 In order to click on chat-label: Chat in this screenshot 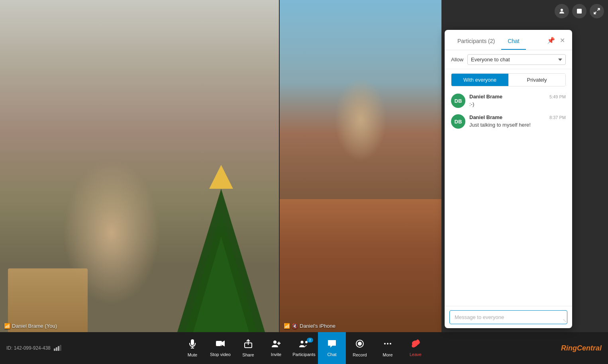, I will do `click(331, 354)`.